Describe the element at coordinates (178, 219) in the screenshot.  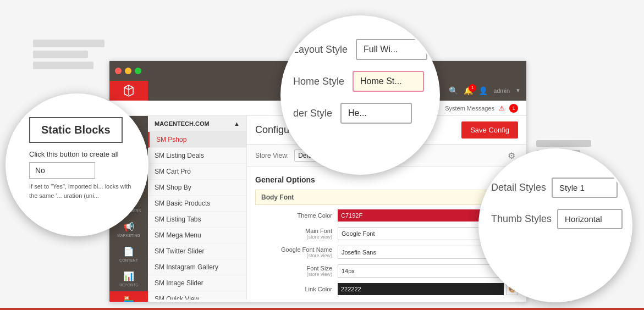
I see `second-nav-label-smListingTabs: SM Listing Tabs` at that location.